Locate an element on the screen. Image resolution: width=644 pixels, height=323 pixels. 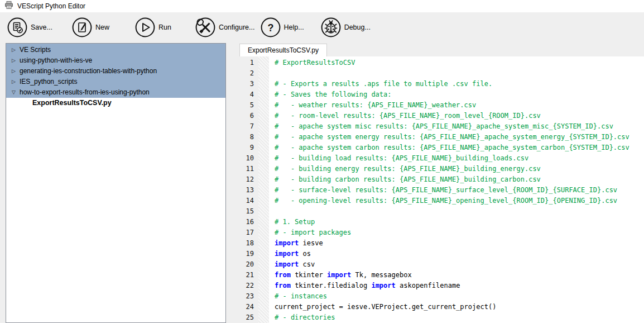
line-number: 18 is located at coordinates (249, 244).